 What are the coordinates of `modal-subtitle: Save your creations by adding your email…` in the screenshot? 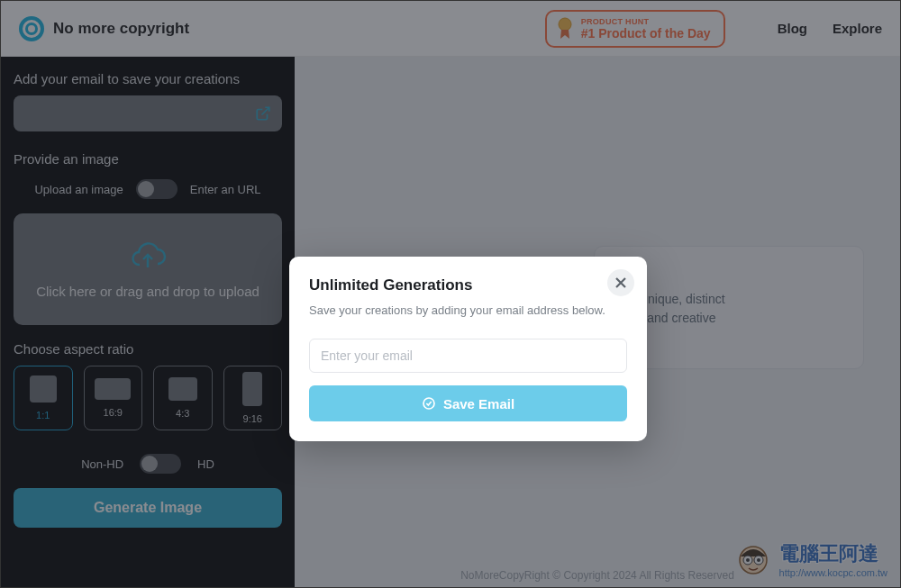 It's located at (469, 310).